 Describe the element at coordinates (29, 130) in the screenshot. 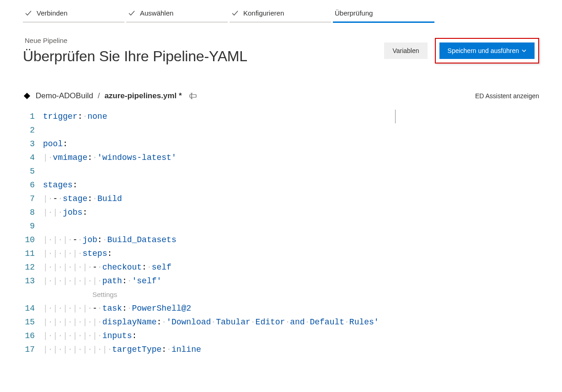

I see `gutter-line-number: 2` at that location.